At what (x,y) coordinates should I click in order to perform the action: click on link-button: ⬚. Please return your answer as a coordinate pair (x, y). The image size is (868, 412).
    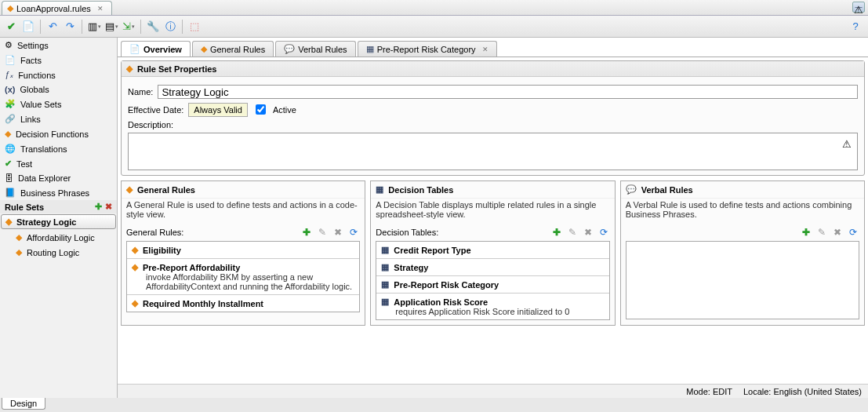
    Looking at the image, I should click on (194, 27).